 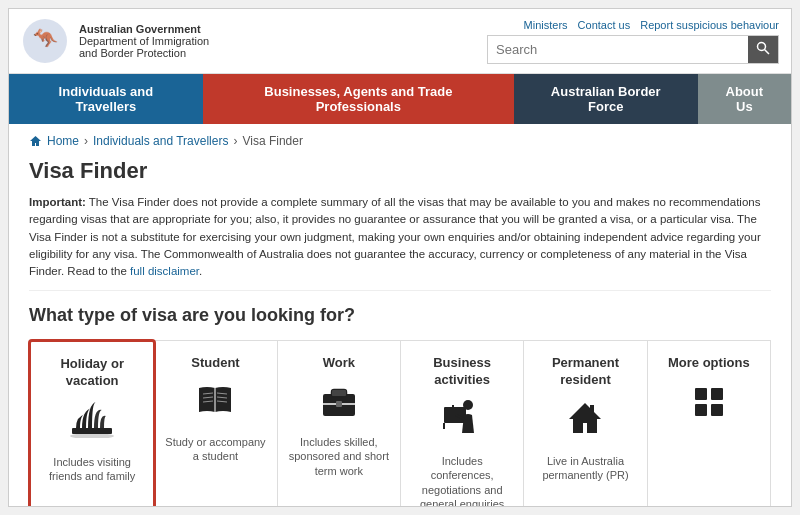 What do you see at coordinates (462, 424) in the screenshot?
I see `visa-card-business: Business activities` at bounding box center [462, 424].